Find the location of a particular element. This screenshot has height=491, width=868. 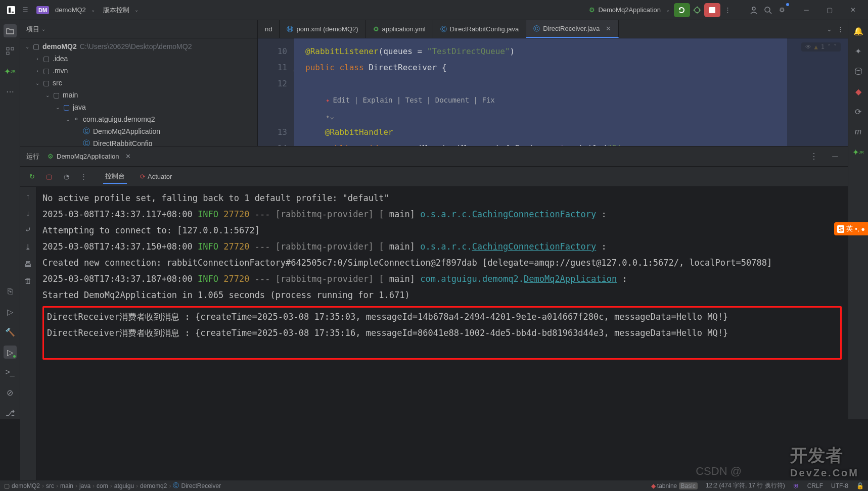

stop-process-icon: ▢ is located at coordinates (49, 177).